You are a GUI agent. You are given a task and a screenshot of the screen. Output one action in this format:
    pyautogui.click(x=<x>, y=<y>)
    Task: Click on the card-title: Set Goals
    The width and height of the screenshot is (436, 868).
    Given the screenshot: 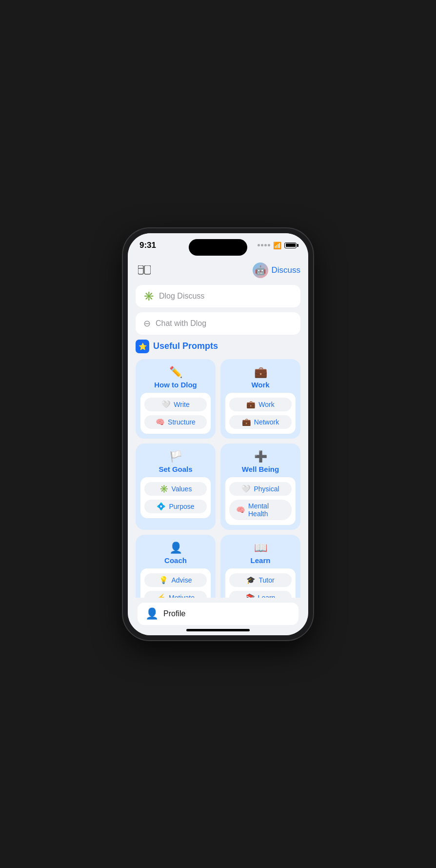 What is the action you would take?
    pyautogui.click(x=176, y=469)
    